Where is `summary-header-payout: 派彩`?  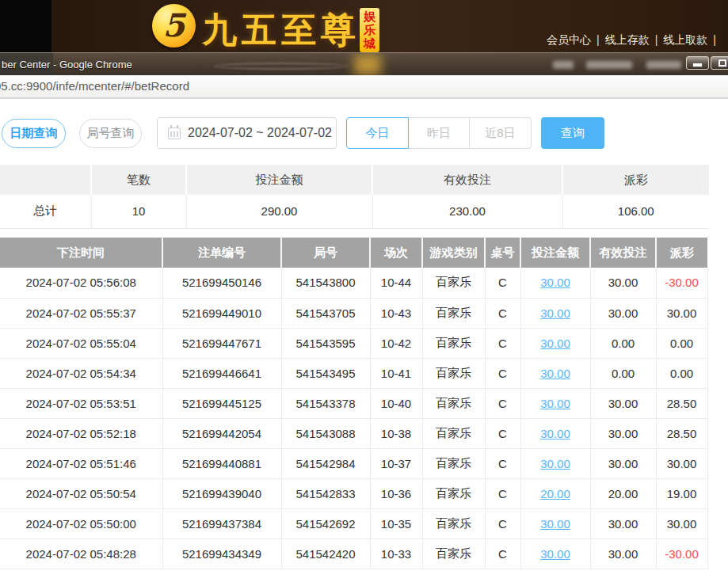 summary-header-payout: 派彩 is located at coordinates (635, 180).